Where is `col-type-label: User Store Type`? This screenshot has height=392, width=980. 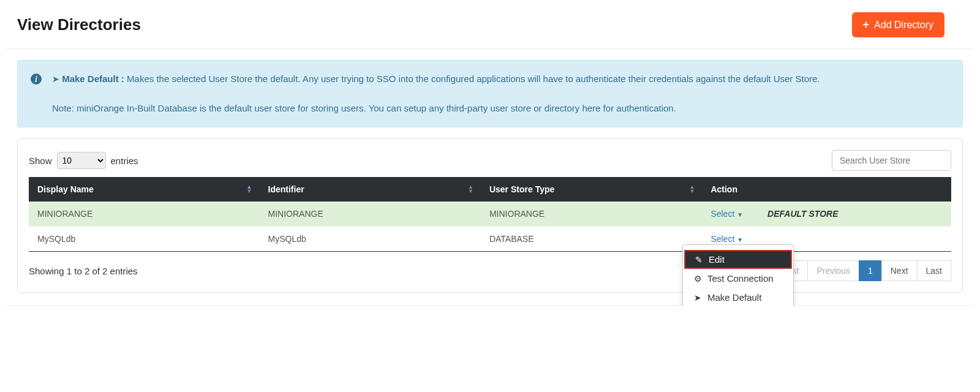
col-type-label: User Store Type is located at coordinates (522, 189).